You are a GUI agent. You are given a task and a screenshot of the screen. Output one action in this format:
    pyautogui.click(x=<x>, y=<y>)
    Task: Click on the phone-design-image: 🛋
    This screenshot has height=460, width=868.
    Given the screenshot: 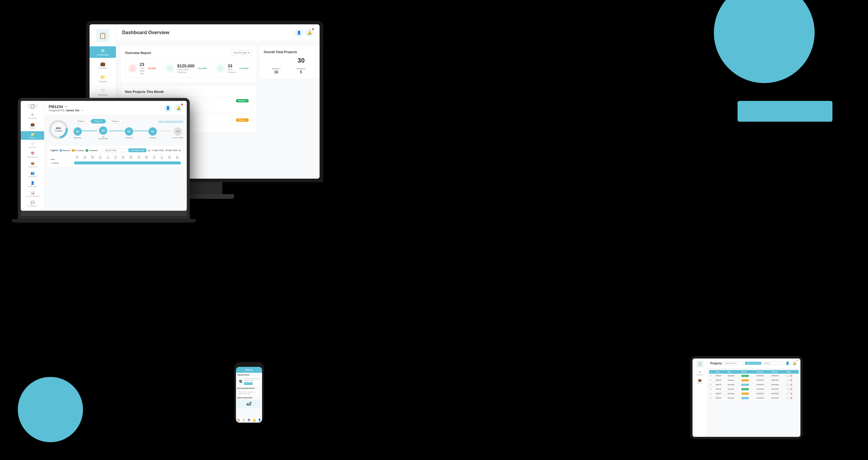 What is the action you would take?
    pyautogui.click(x=249, y=404)
    